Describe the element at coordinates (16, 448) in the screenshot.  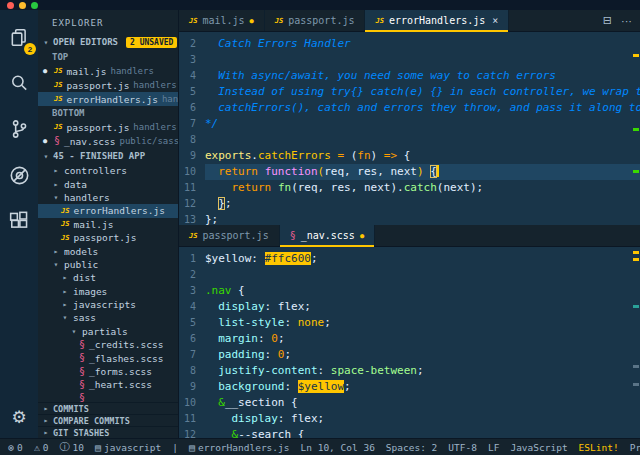
I see `problems-errors: ⊗0` at that location.